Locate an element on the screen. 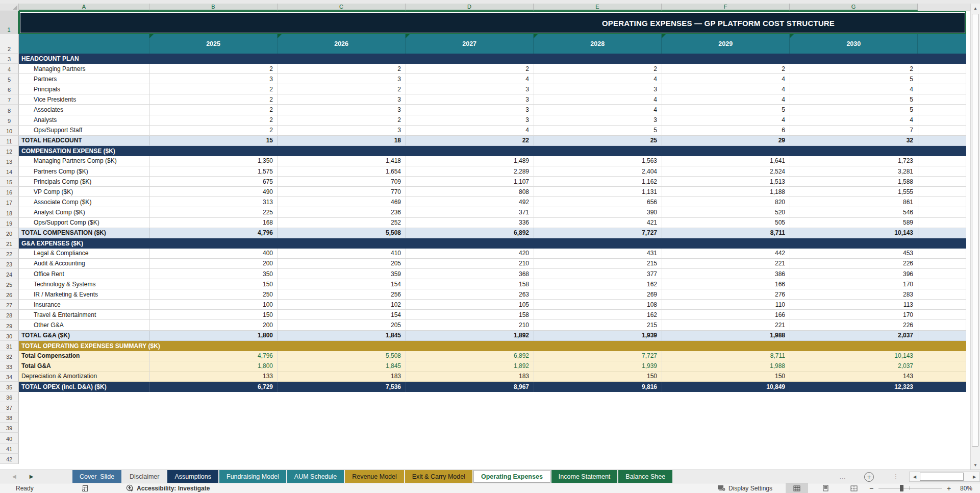 The height and width of the screenshot is (493, 980). cell-G15: 1,588 is located at coordinates (854, 182).